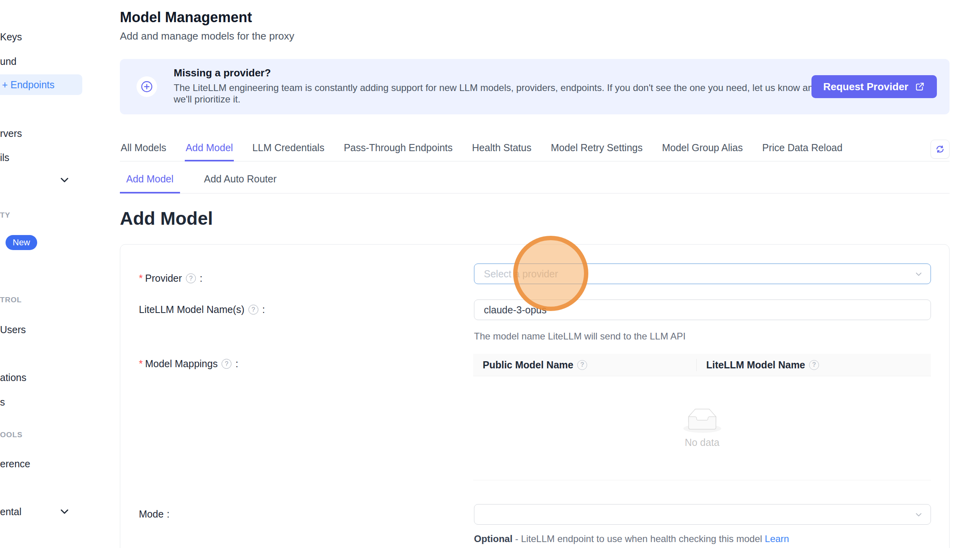  Describe the element at coordinates (502, 150) in the screenshot. I see `tab-health-status: Health Status` at that location.